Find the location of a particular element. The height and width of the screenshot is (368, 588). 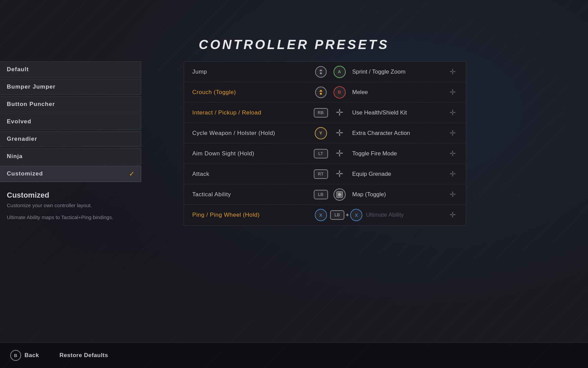

binding-btn-right-1: B is located at coordinates (340, 92).